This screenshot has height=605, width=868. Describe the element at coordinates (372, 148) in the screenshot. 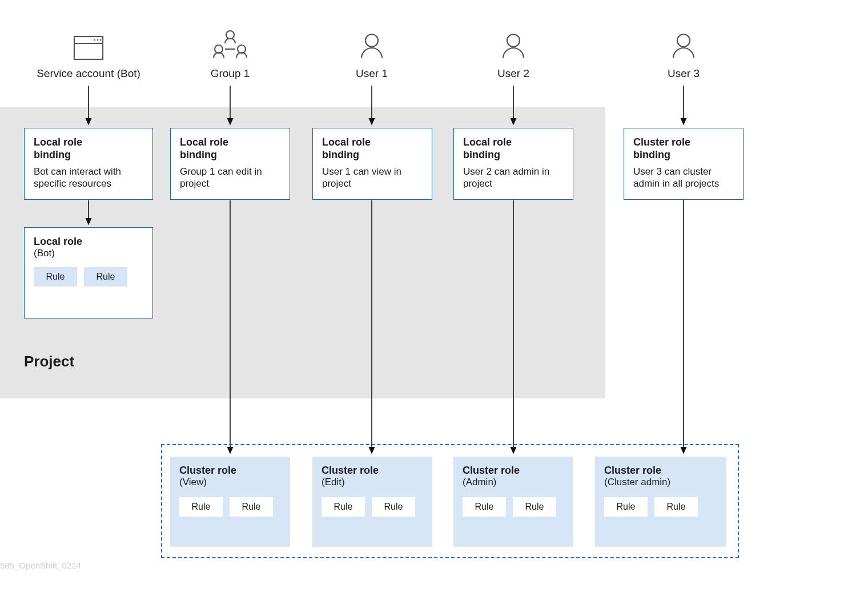

I see `binding-user1-title: Local role binding` at that location.